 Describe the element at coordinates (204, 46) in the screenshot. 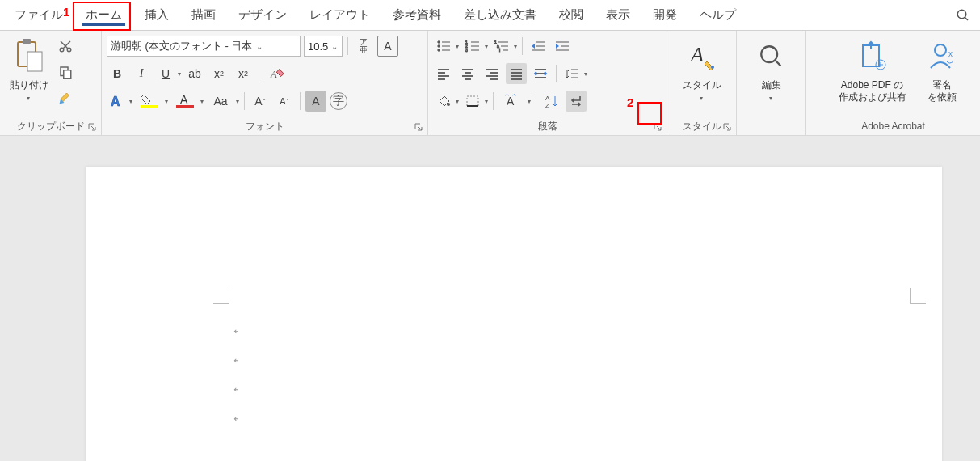

I see `font-name-combo: 游明朝 (本文のフォント - 日本 ⌄` at that location.